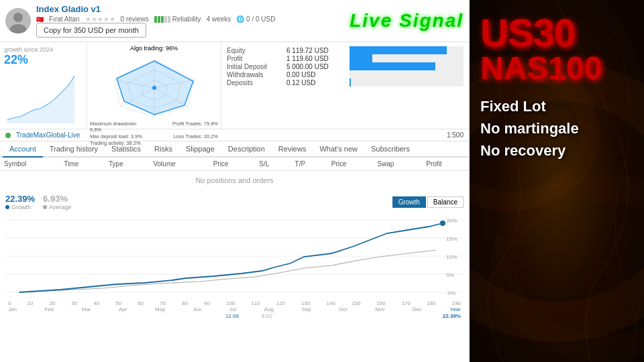 This screenshot has width=644, height=362. What do you see at coordinates (8, 135) in the screenshot?
I see `broker-status-dot` at bounding box center [8, 135].